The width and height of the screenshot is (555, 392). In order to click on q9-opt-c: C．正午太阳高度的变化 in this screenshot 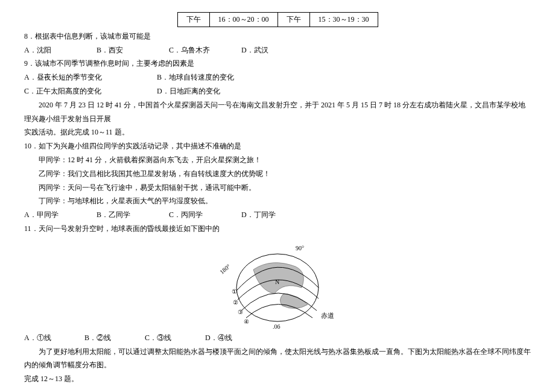, I will do `click(90, 92)`.